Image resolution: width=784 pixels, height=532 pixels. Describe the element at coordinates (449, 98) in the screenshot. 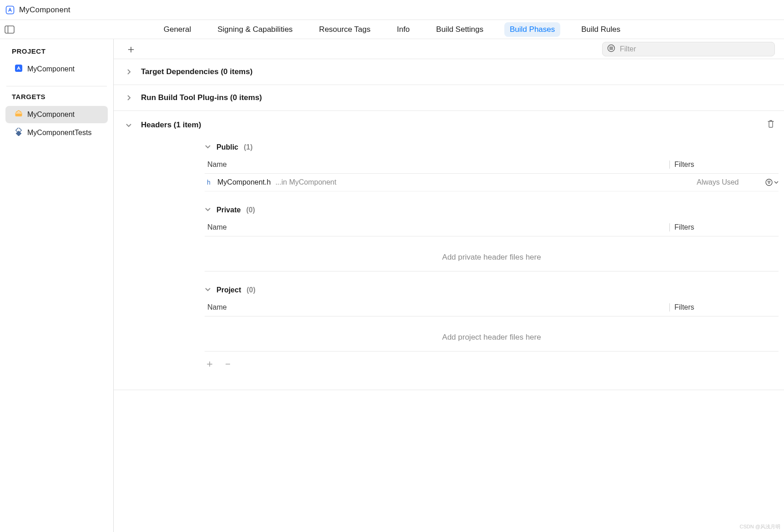

I see `phase-build-tool-plugins: Run Build Tool Plug-ins (0 items)` at that location.